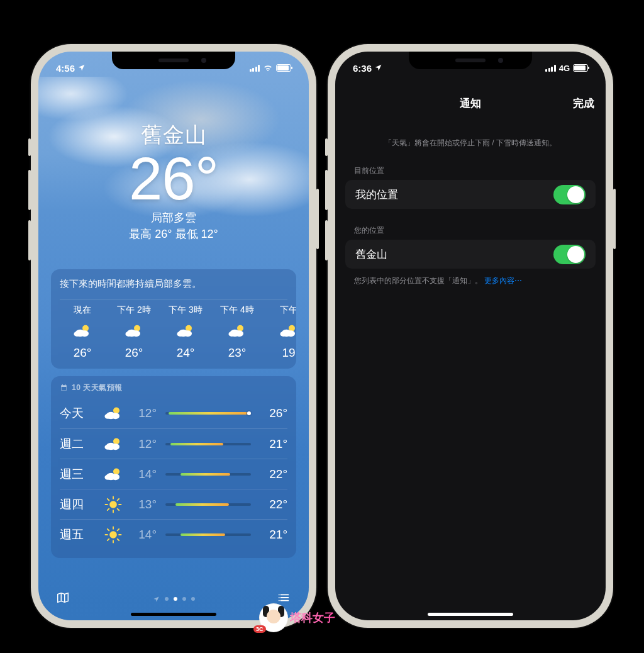 This screenshot has width=644, height=653. What do you see at coordinates (63, 599) in the screenshot?
I see `map-icon` at bounding box center [63, 599].